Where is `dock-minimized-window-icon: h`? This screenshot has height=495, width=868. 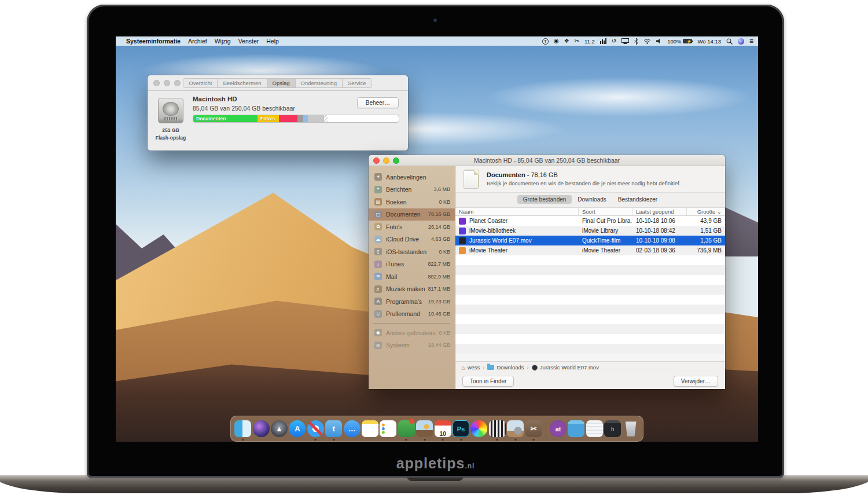
dock-minimized-window-icon: h is located at coordinates (612, 429).